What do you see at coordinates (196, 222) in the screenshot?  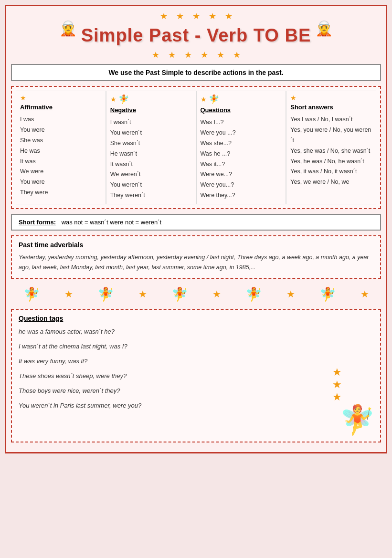 I see `short-forms-box: Short forms: was not = wasn´t were not =…` at bounding box center [196, 222].